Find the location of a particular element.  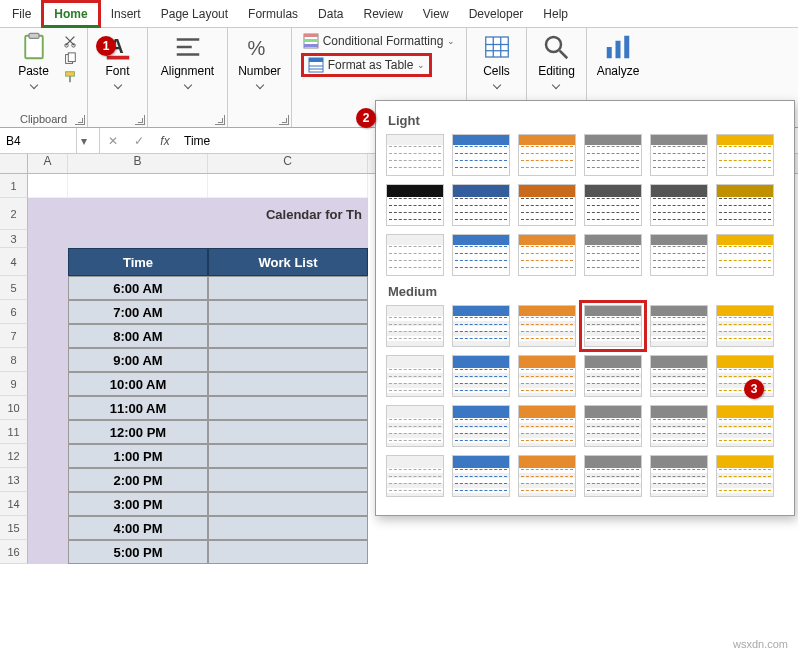

tab-formulas: Formulas is located at coordinates (273, 14).